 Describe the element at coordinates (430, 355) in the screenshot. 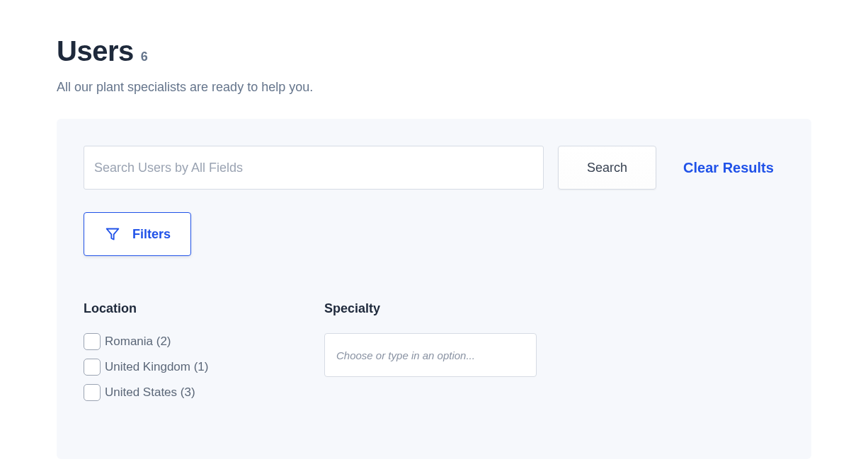

I see `filter-group-specialty: Specialty` at that location.